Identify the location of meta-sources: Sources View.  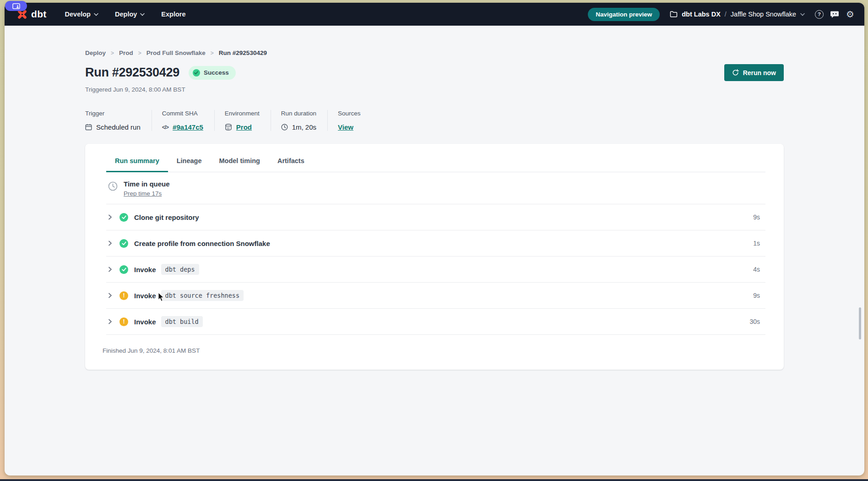
(355, 120).